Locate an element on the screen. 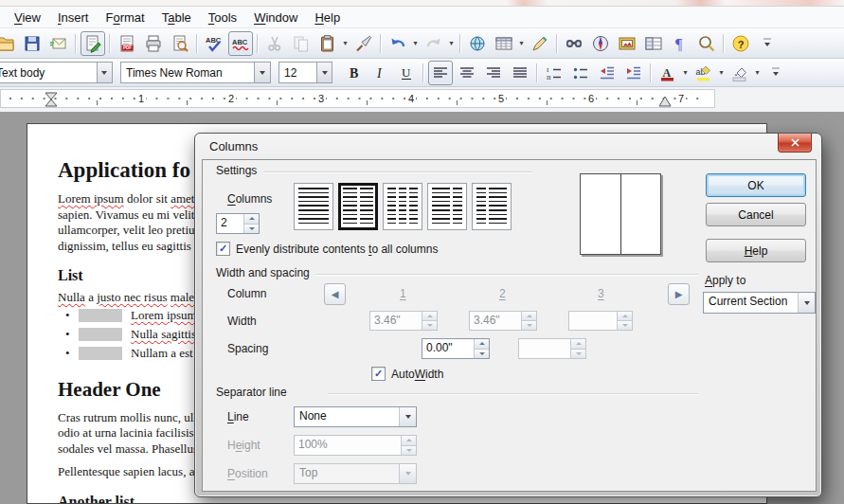 This screenshot has width=844, height=504. indent-marker-right-icon is located at coordinates (665, 101).